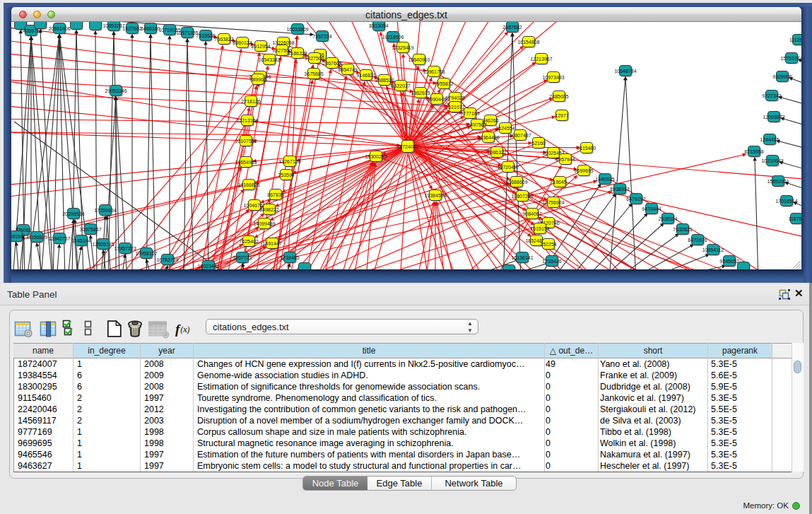 The image size is (812, 514). What do you see at coordinates (249, 185) in the screenshot?
I see `svg-text: 19166825` at bounding box center [249, 185].